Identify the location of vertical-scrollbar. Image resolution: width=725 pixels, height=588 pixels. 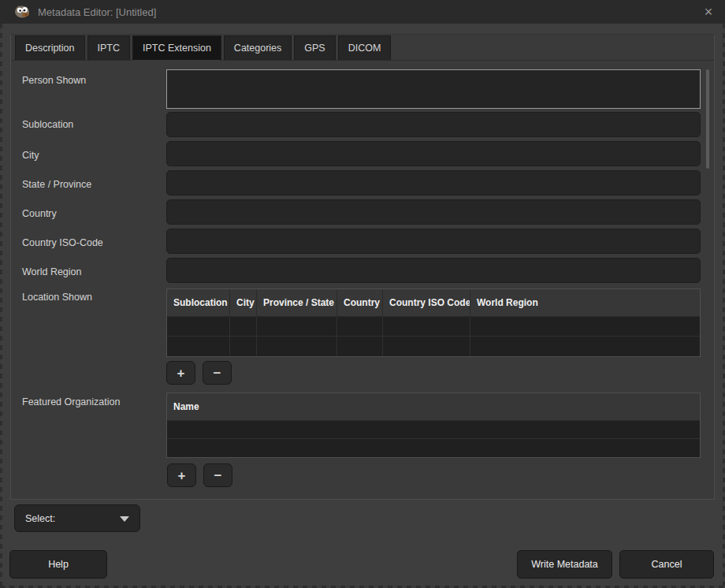
(708, 119).